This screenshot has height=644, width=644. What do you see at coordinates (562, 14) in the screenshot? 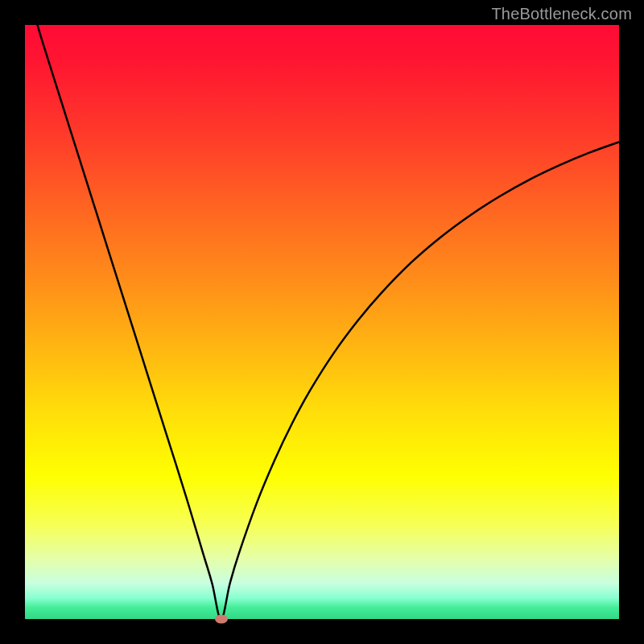
I see `watermark-label: TheBottleneck.com` at bounding box center [562, 14].